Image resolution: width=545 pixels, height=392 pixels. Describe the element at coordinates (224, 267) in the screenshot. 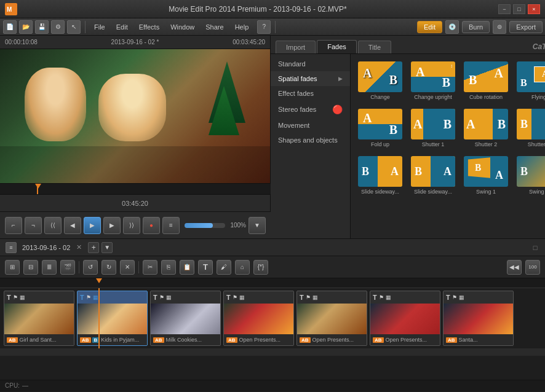

I see `tool-paint-btn: 🖌` at that location.